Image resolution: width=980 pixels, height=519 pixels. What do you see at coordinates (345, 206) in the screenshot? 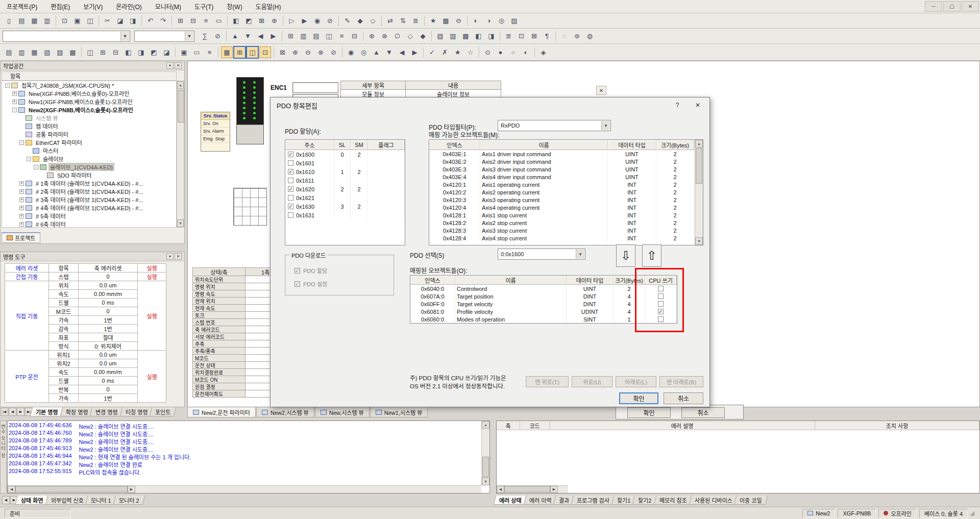
I see `pdo-allocation-row: 0x1630 3 2` at bounding box center [345, 206].